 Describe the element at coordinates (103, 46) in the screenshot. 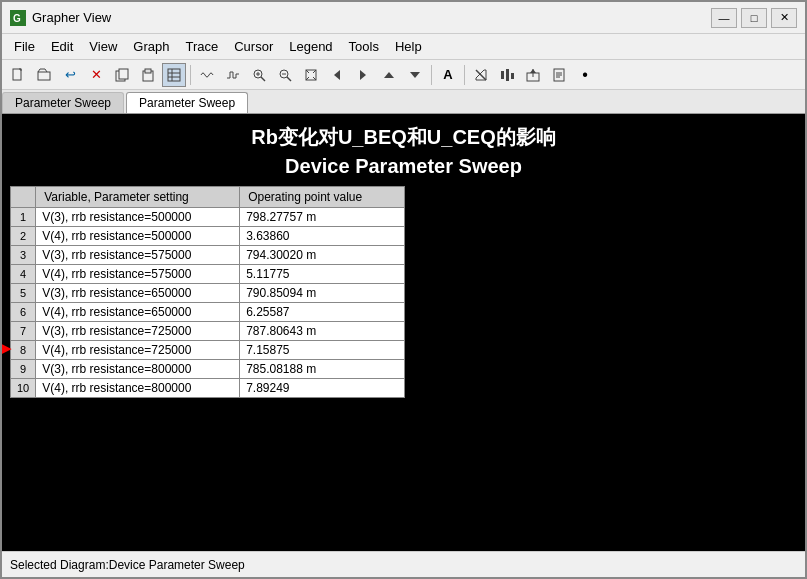

I see `menu-item-view: View` at that location.